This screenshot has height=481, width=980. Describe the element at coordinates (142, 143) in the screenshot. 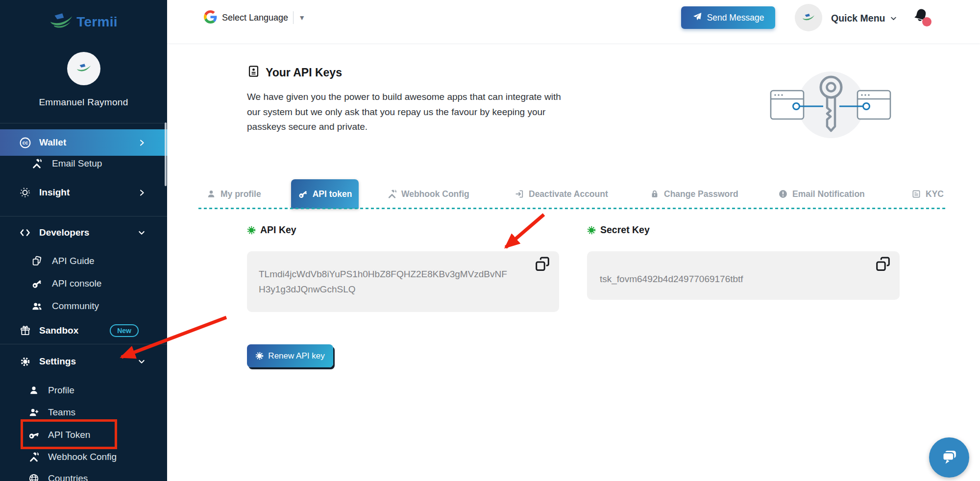

I see `chevron-right-icon` at that location.